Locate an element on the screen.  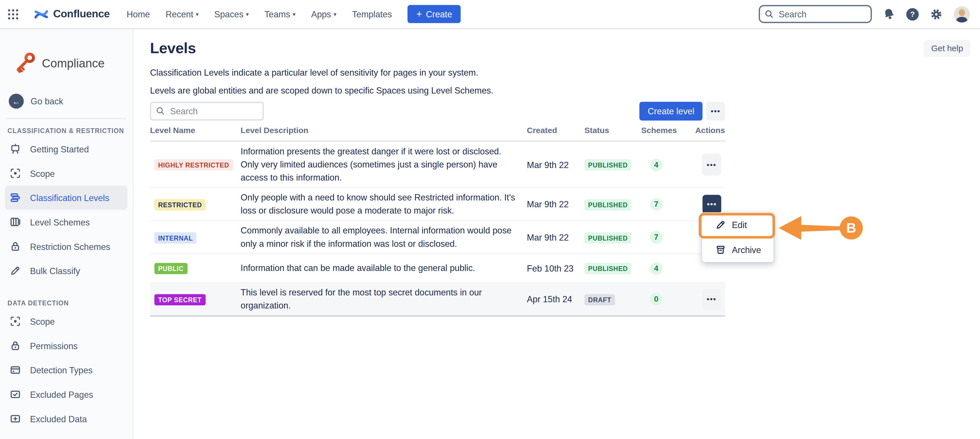
card-check-icon is located at coordinates (15, 394).